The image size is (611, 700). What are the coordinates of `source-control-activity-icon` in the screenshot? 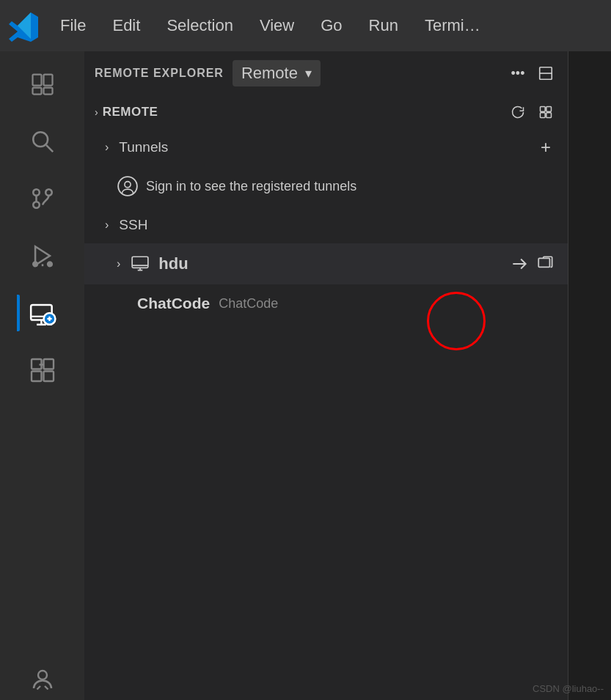 It's located at (43, 199).